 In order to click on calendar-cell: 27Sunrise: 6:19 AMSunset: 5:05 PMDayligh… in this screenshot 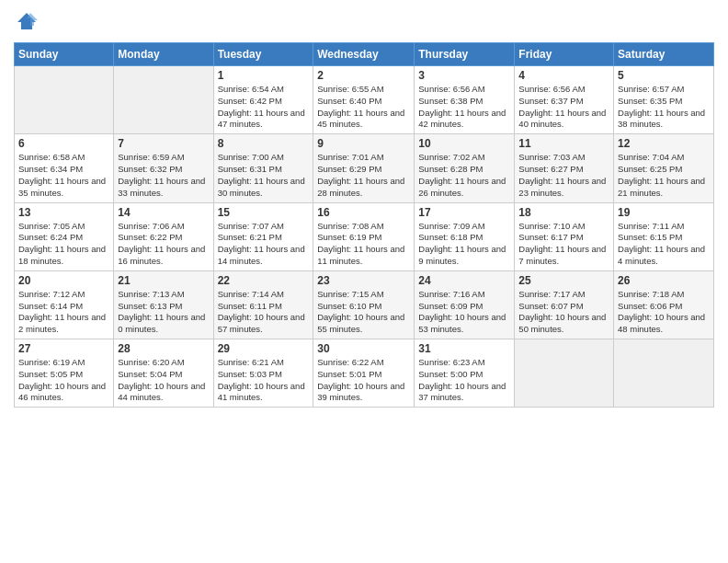, I will do `click(64, 373)`.